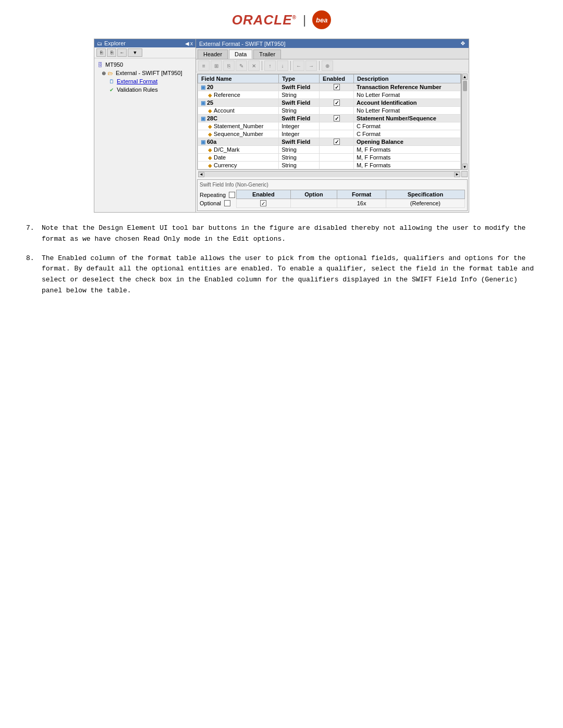  I want to click on view-toolbar-btn: ≡, so click(204, 66).